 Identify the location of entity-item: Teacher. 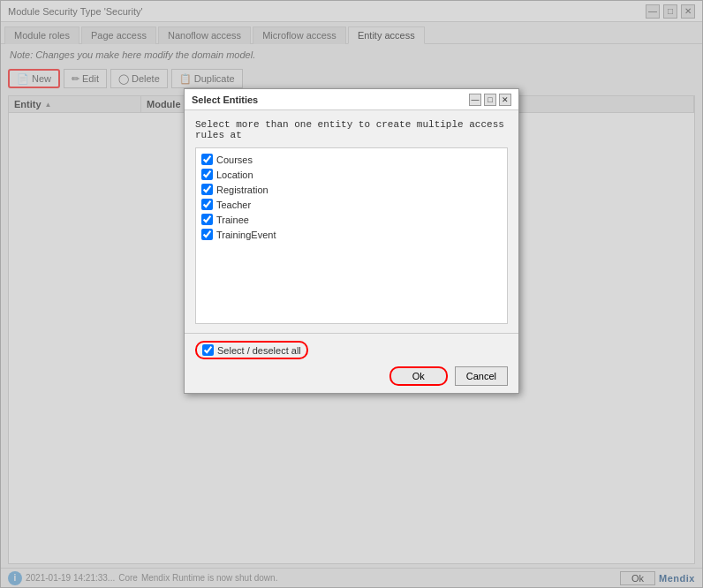
(352, 205).